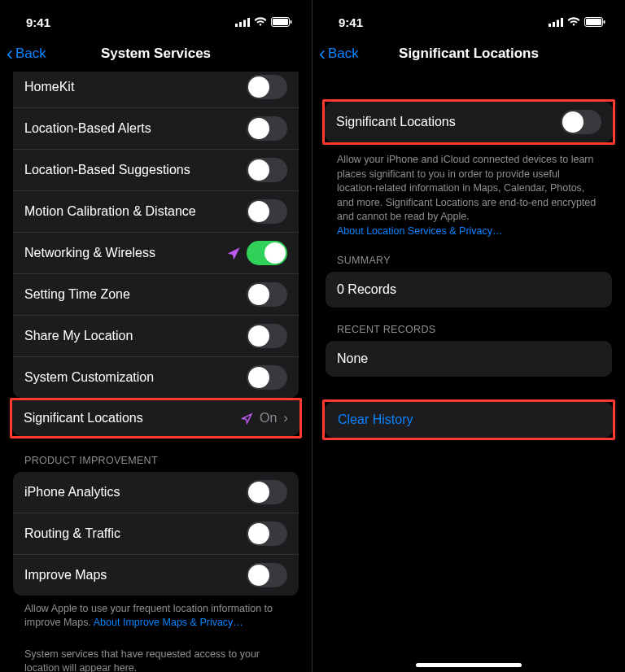 This screenshot has height=672, width=625. I want to click on row-share: Share My Location, so click(156, 337).